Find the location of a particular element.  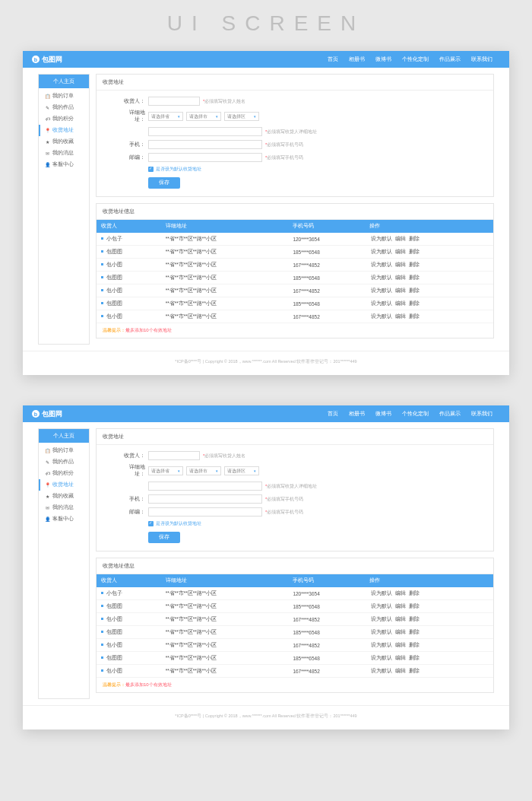

cell-address: **省**市**区**路**小区 is located at coordinates (225, 239).